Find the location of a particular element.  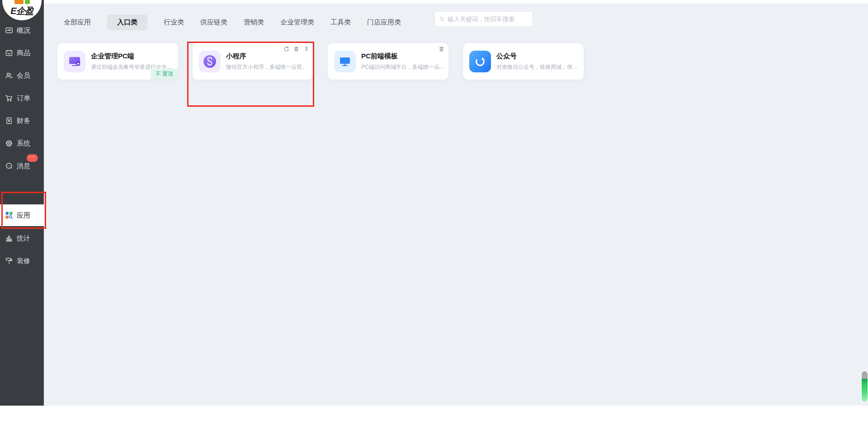

card-text: 小程序 微信官方小程序，多端统一运营。 is located at coordinates (267, 61).